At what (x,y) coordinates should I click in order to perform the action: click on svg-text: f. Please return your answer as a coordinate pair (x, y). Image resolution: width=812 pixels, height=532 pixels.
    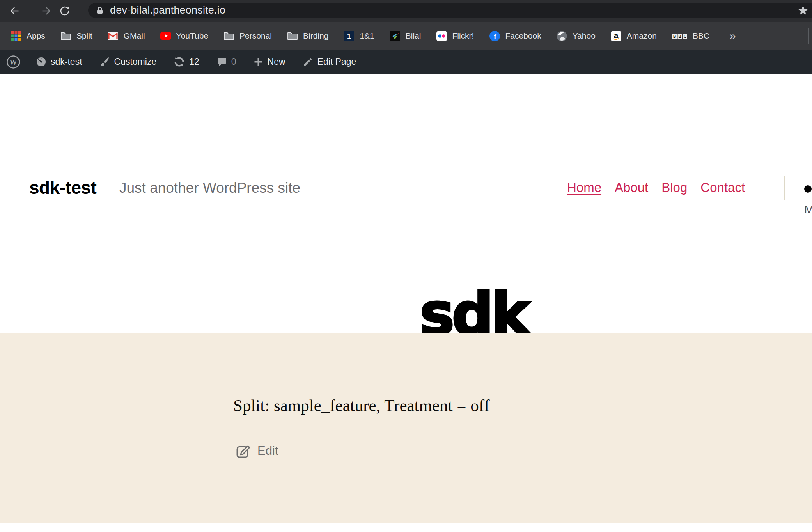
    Looking at the image, I should click on (495, 37).